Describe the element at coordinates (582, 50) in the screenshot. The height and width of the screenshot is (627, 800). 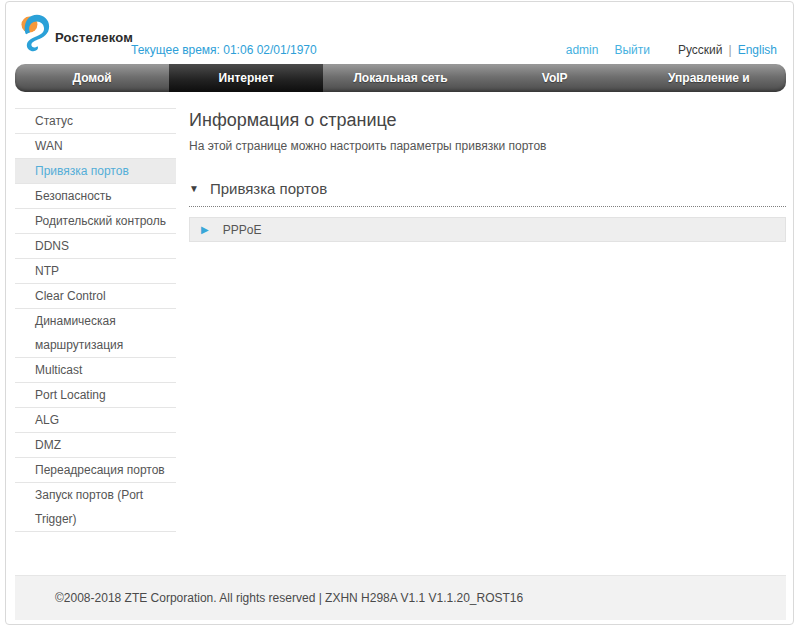
I see `user-link: admin` at that location.